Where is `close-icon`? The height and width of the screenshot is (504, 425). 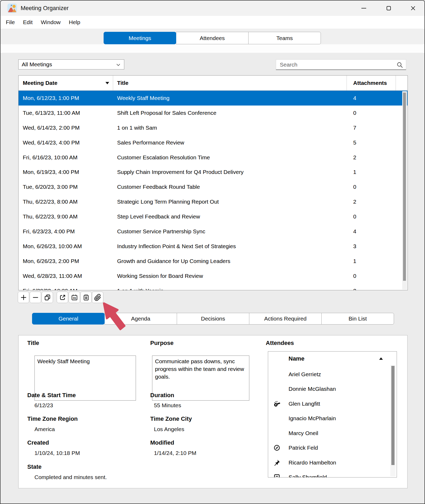
close-icon is located at coordinates (413, 8).